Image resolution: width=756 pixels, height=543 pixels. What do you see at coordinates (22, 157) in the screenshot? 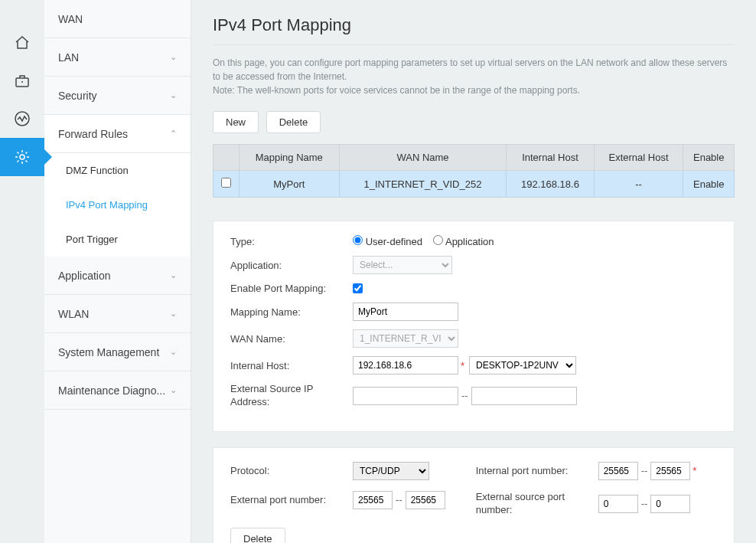
I see `gear-icon` at bounding box center [22, 157].